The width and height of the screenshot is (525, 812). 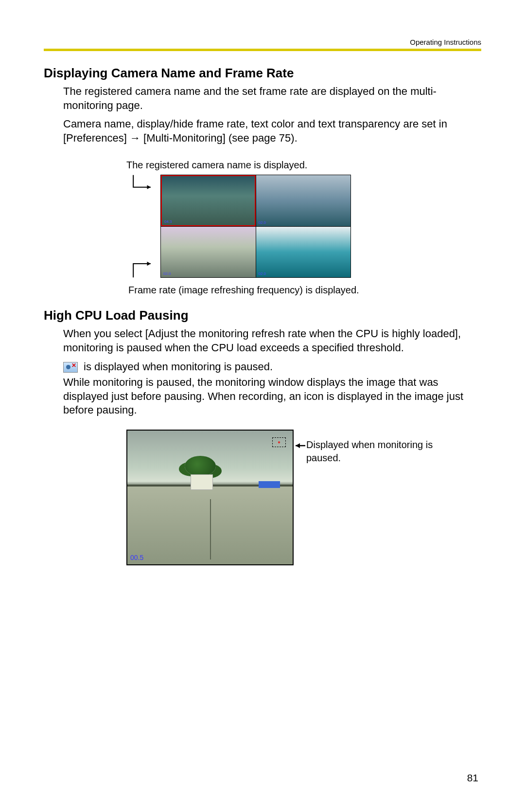 I want to click on body-paragraph: When you select [Adjust the monitoring r…, so click(x=272, y=341).